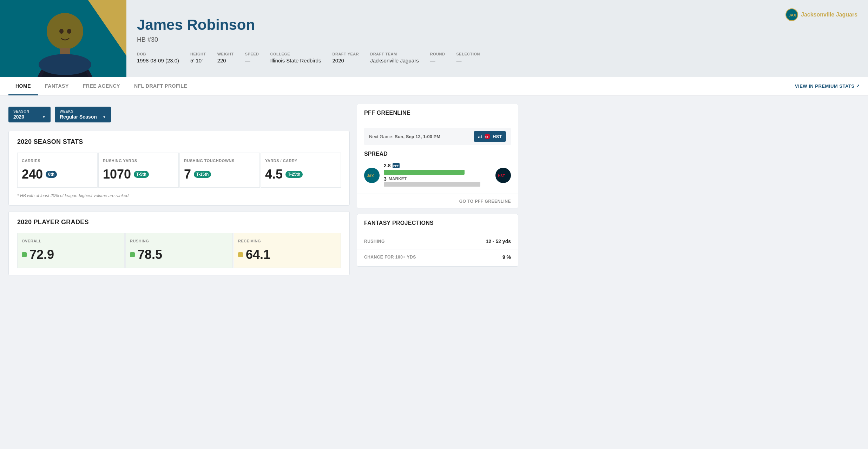 This screenshot has width=868, height=449. What do you see at coordinates (438, 154) in the screenshot?
I see `spread-title: SPREAD` at bounding box center [438, 154].